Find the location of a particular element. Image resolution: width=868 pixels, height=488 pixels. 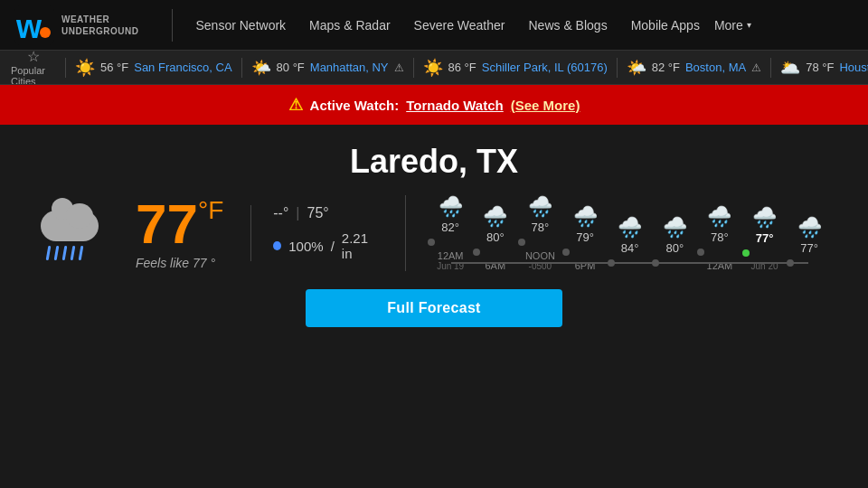

hourly-time-2: NOON is located at coordinates (541, 256).